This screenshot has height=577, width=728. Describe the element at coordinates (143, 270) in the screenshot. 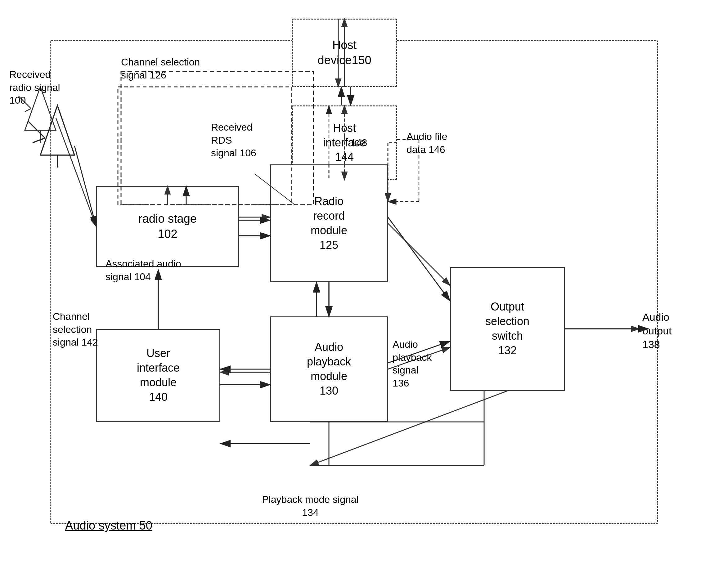

I see `associated-audio-label: Associated audio signal 104` at that location.